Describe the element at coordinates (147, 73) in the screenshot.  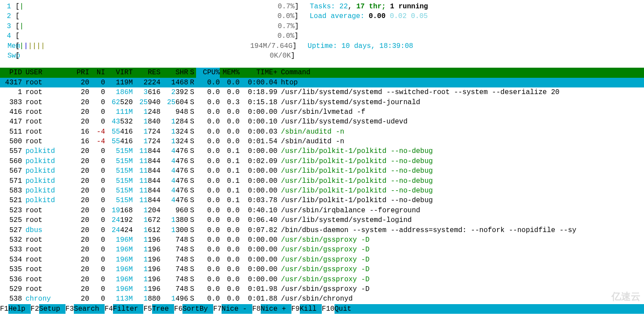
I see `col-res: RES` at that location.